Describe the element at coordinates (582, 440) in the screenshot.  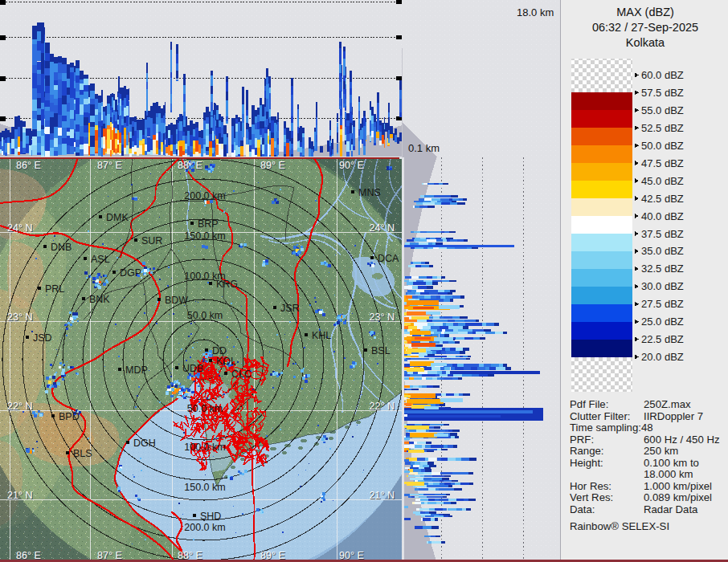
I see `svg-text: PRF:` at that location.